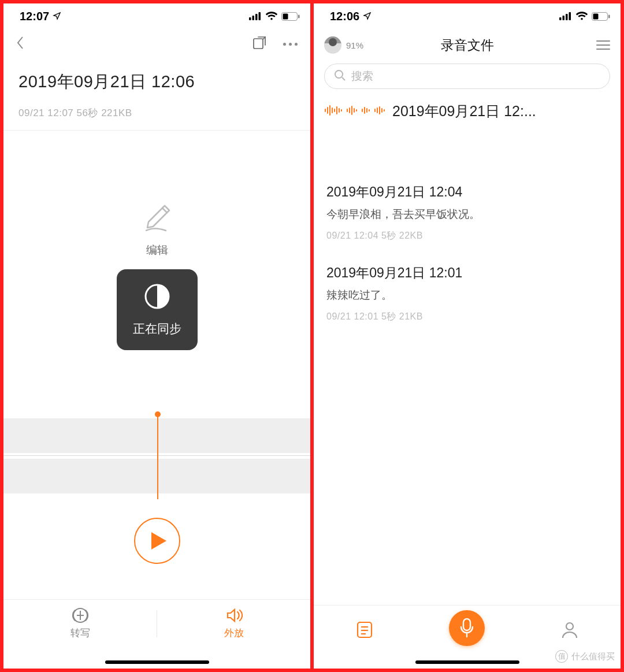  I want to click on tab-files, so click(365, 630).